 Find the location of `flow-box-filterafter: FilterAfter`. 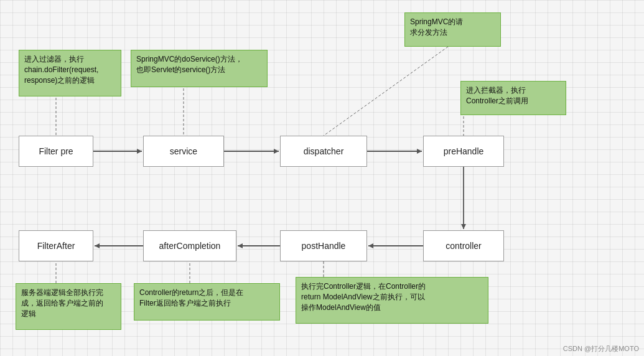

flow-box-filterafter: FilterAfter is located at coordinates (56, 246).